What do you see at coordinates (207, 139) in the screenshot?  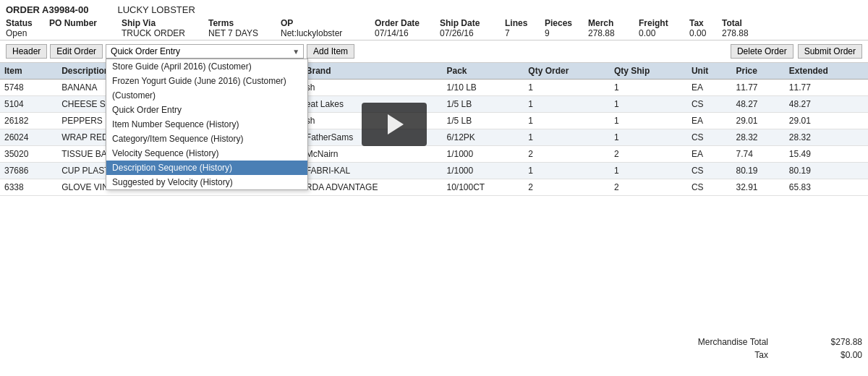 I see `dropdown-item: Category/Item Sequence (History)` at bounding box center [207, 139].